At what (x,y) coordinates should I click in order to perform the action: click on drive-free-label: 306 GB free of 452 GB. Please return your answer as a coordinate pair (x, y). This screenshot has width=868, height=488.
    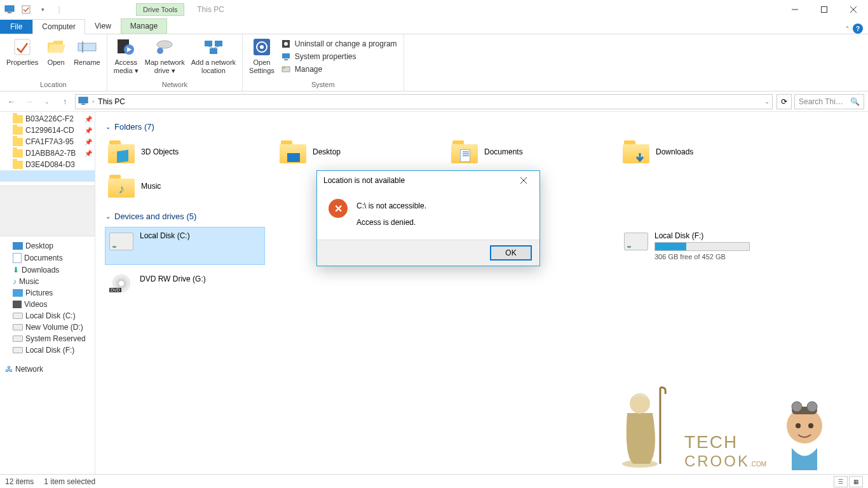
    Looking at the image, I should click on (702, 257).